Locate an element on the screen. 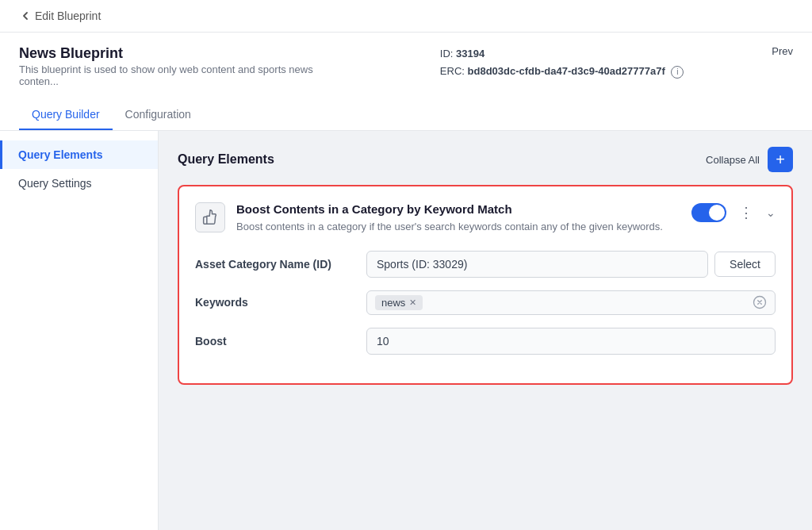  thumb-icon is located at coordinates (210, 217).